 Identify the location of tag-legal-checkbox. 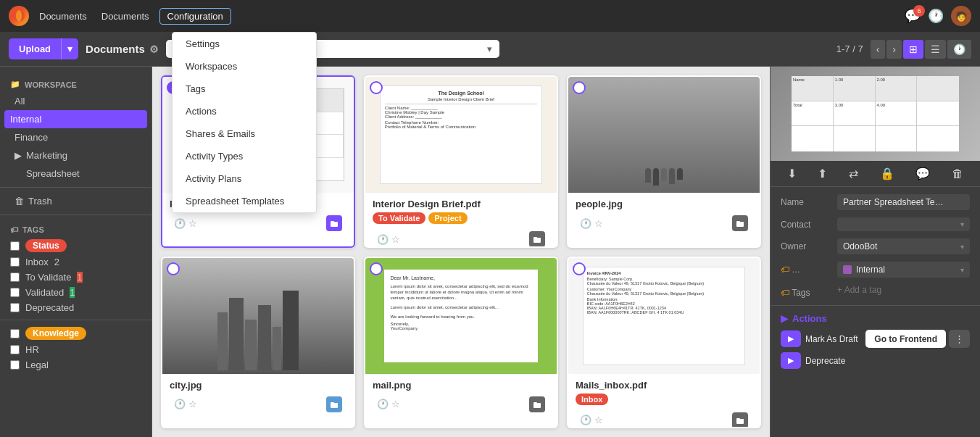
(14, 365).